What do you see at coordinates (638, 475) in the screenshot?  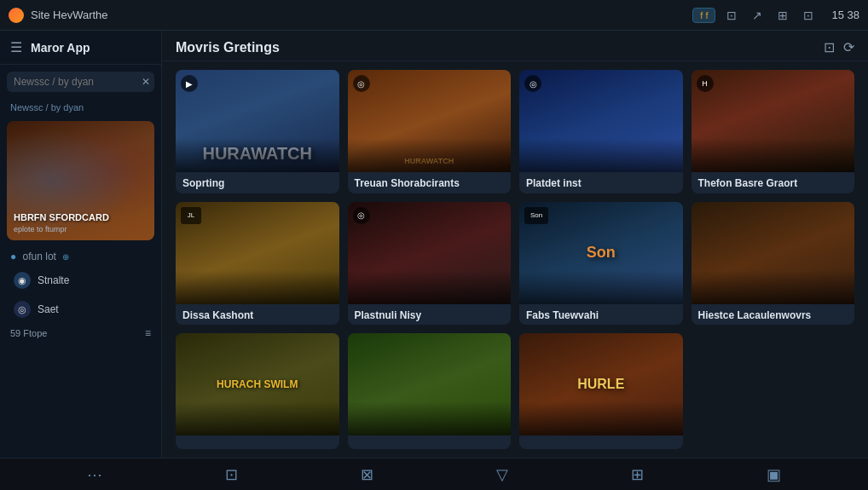 I see `nav-icon-5: ⊞` at bounding box center [638, 475].